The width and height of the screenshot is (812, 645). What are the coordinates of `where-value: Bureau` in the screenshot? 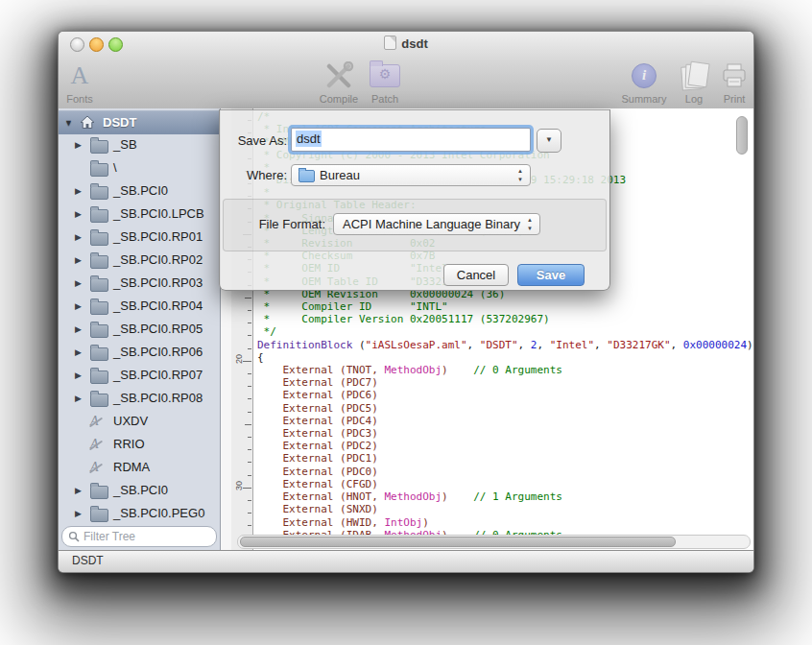 It's located at (340, 175).